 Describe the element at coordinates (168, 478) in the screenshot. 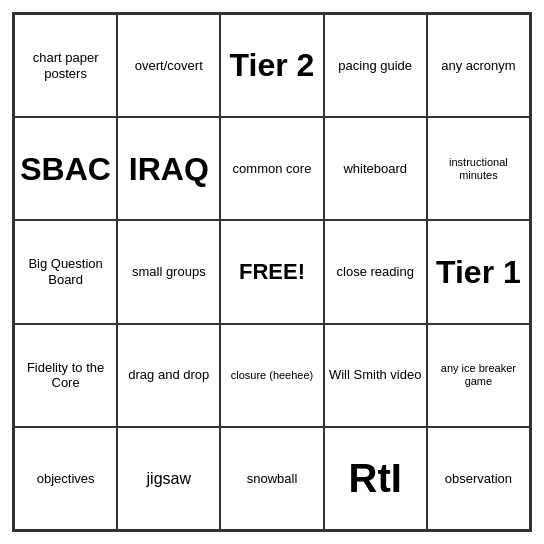

I see `bingo-cell-21: jigsaw` at that location.